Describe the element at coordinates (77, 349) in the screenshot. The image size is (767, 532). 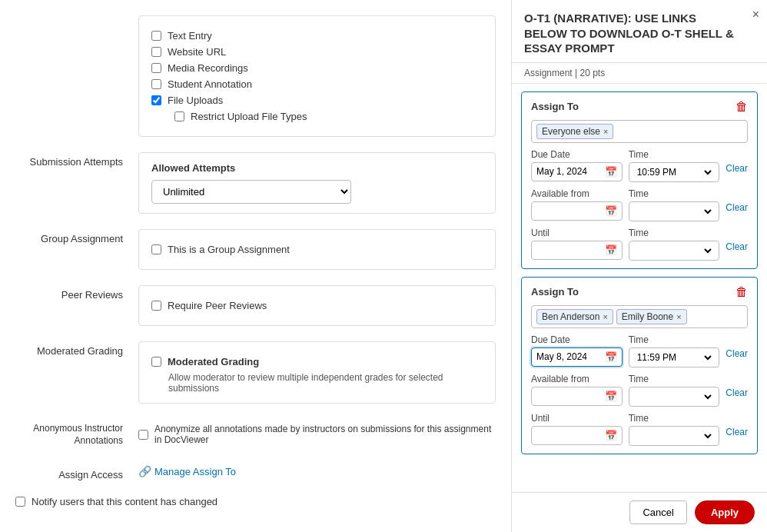
I see `moderated-grading-label: Moderated Grading` at that location.